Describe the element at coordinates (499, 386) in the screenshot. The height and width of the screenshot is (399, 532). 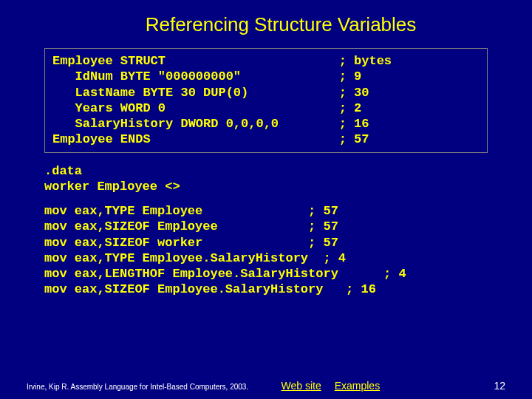
I see `page-number: 12` at that location.